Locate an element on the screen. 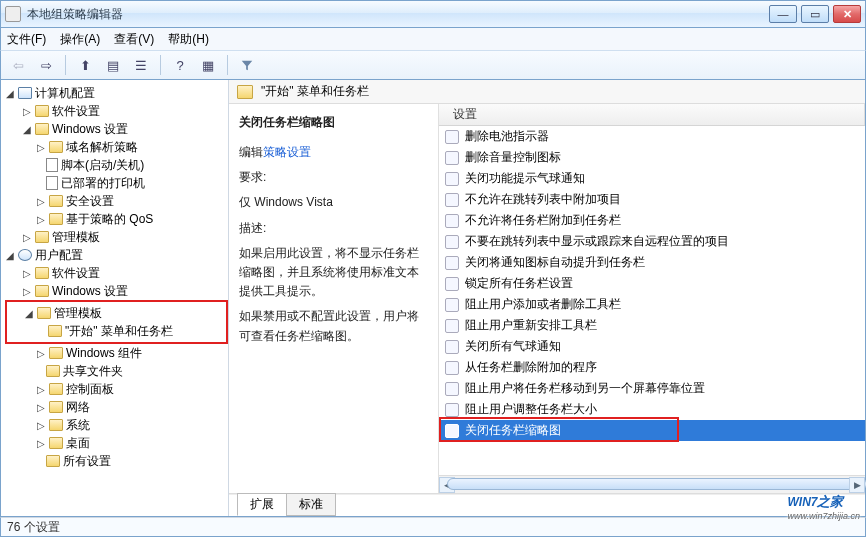  list-header: 设置 is located at coordinates (652, 115).